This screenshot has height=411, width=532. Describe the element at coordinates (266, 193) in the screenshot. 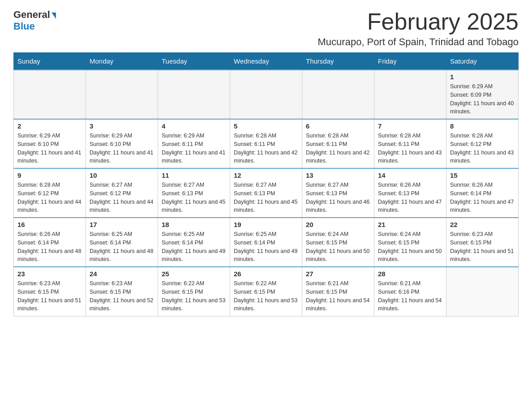

I see `calendar-week-3: 9Sunrise: 6:28 AMSunset: 6:12 PMDaylight…` at that location.